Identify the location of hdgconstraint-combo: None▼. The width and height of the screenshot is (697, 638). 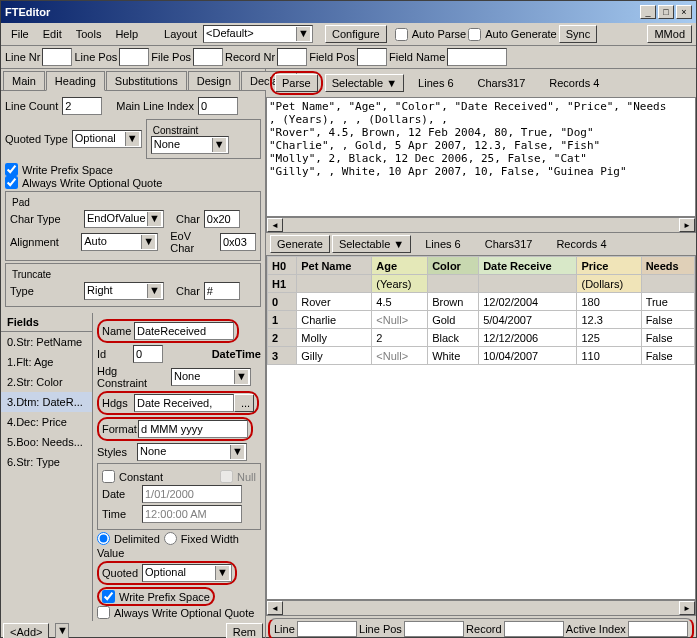
(211, 377).